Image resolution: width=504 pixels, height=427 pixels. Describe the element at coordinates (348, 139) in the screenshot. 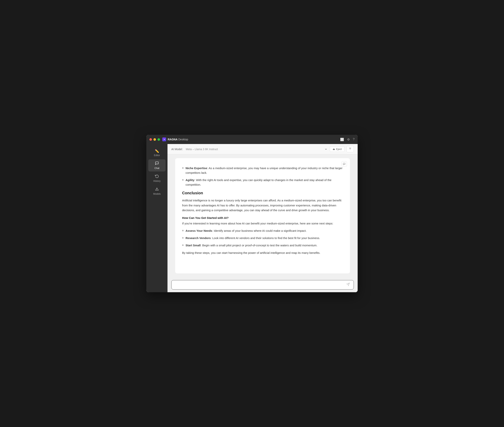

I see `settings-icon: ⚙` at that location.